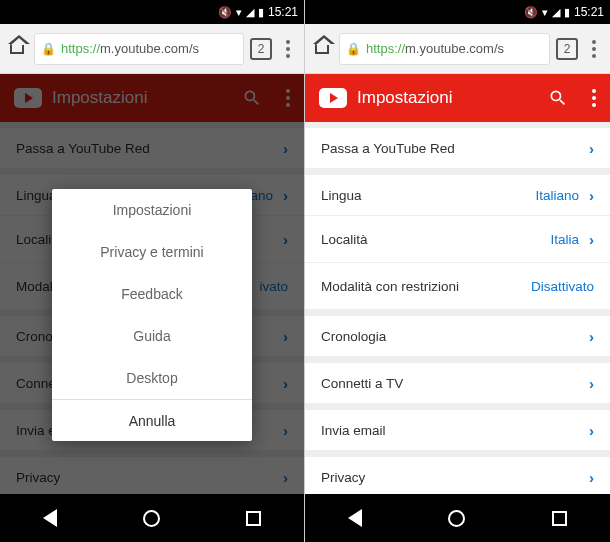  I want to click on row-language: Lingua Italiano ›, so click(458, 192).